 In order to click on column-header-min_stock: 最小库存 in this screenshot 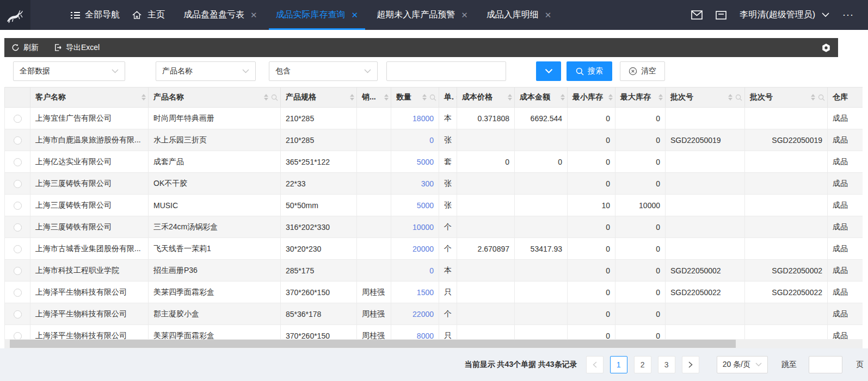, I will do `click(592, 98)`.